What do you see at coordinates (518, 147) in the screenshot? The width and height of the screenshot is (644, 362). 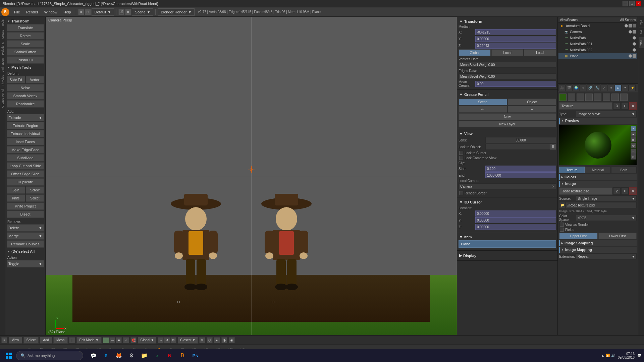 I see `lock-object-field` at bounding box center [518, 147].